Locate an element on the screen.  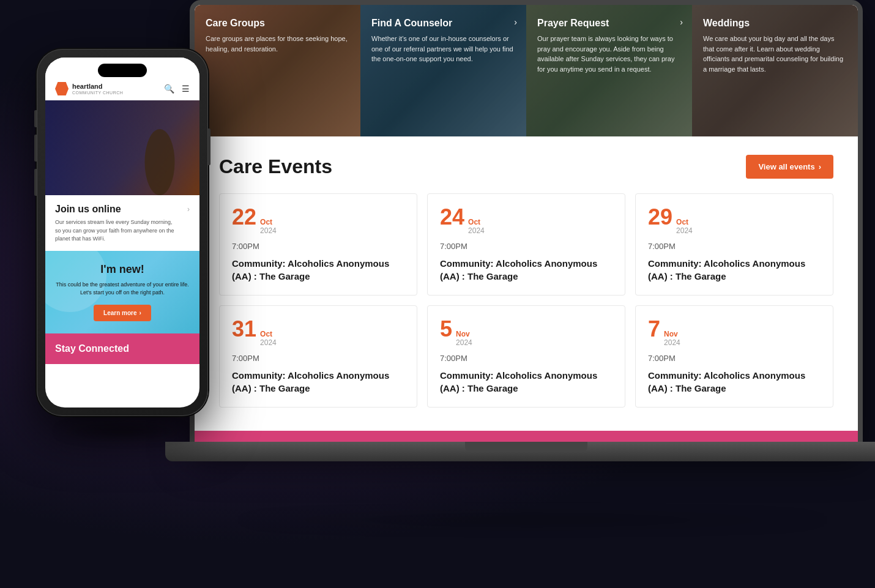
care-card-3-title: Prayer Request is located at coordinates (609, 23).